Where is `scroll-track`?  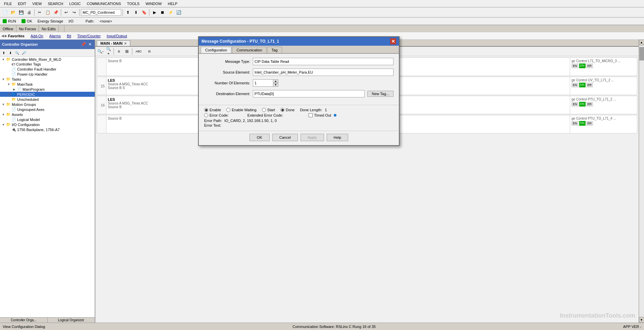 scroll-track is located at coordinates (642, 181).